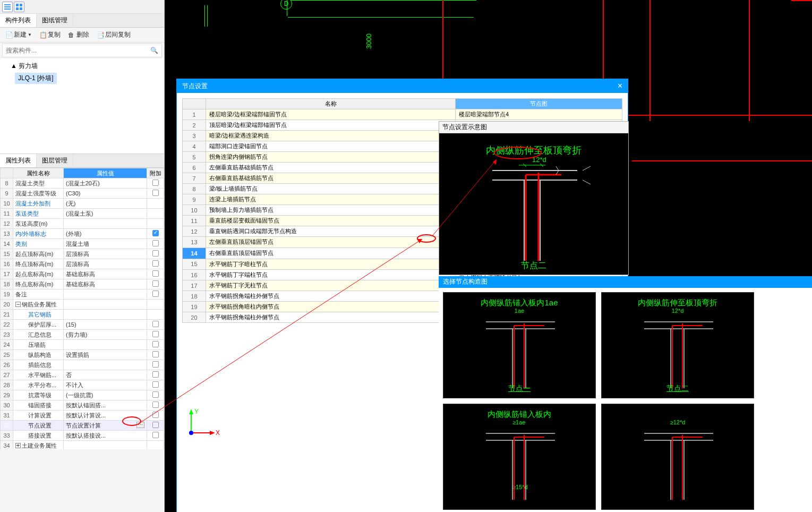  What do you see at coordinates (194, 318) in the screenshot?
I see `node-row-num: 20` at bounding box center [194, 318].